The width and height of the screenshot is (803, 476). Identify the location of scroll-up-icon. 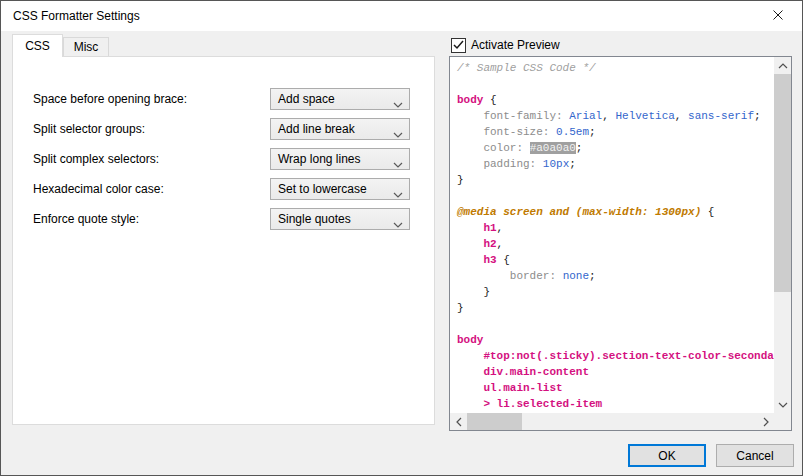
(782, 66).